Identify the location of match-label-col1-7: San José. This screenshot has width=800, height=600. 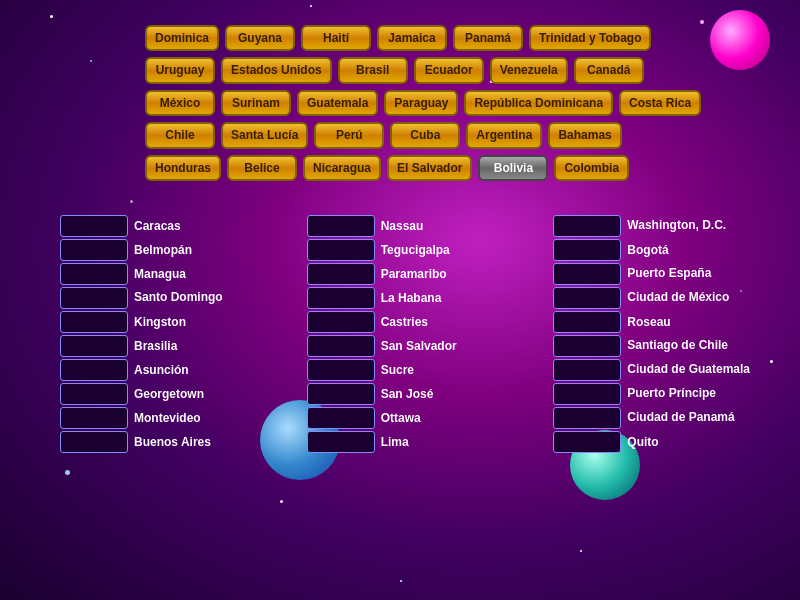
(408, 394).